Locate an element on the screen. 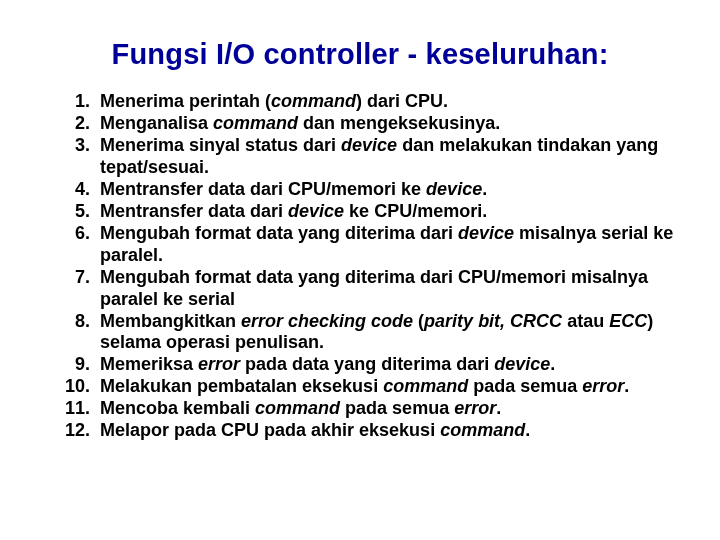  list-item: Menganalisa command dan mengeksekusinya. is located at coordinates (386, 124).